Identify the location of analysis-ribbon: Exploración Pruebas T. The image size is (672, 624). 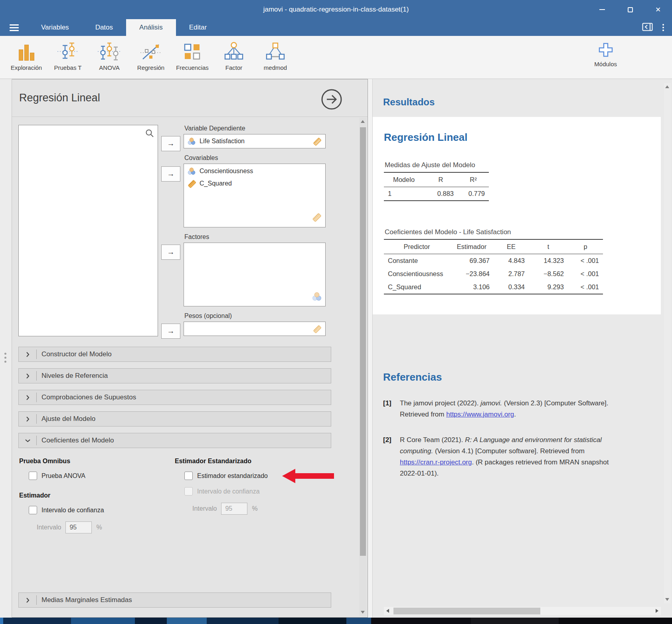
(336, 57).